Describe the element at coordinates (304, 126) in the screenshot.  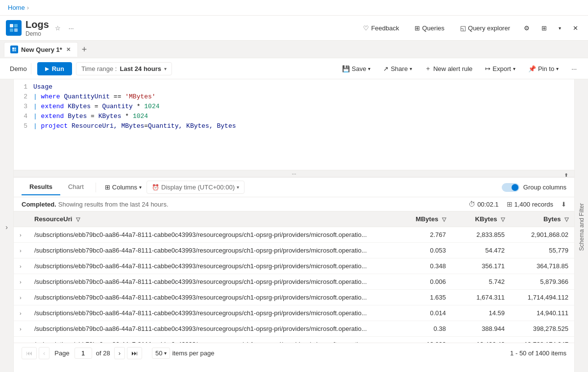
I see `line-content-5: | project ResourceUri, MBytes=Quantity, …` at that location.